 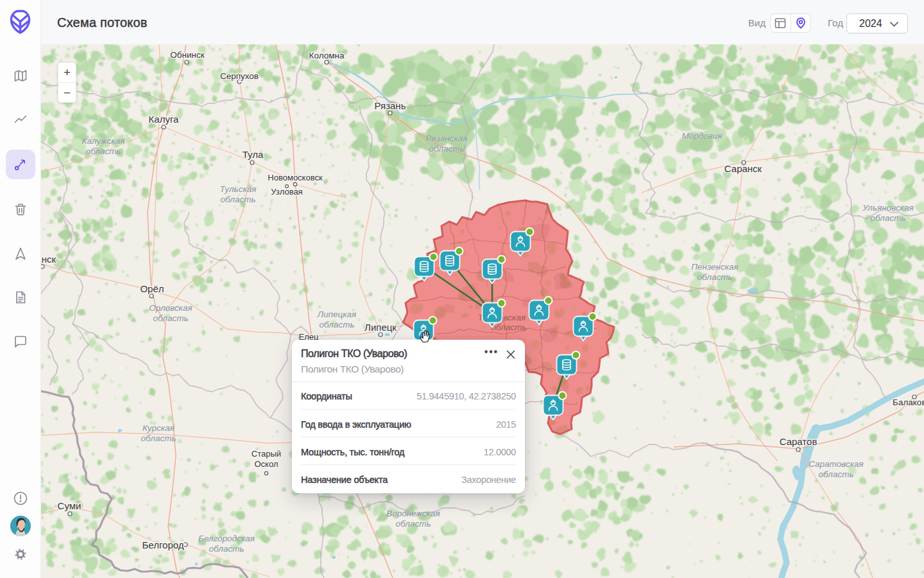 What do you see at coordinates (171, 308) in the screenshot?
I see `svg-text: Орловская` at bounding box center [171, 308].